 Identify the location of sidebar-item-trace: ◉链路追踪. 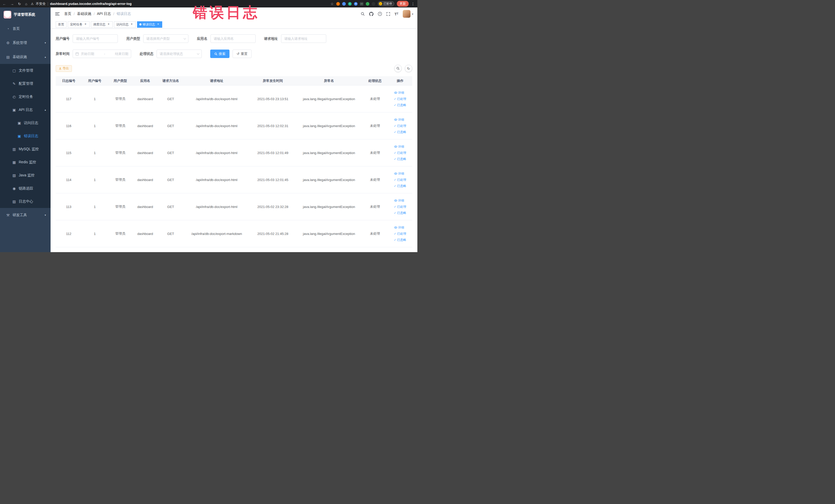
(25, 188).